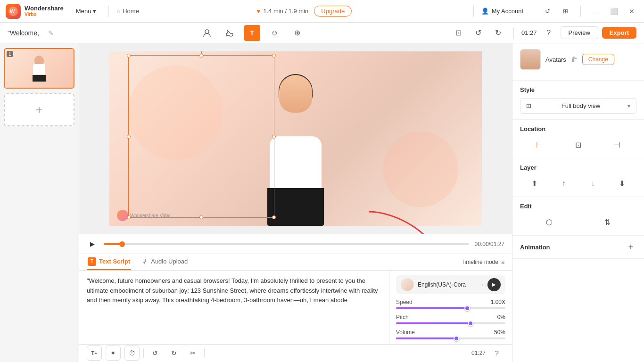  Describe the element at coordinates (560, 11) in the screenshot. I see `topbar-right: 👤 My Account ↺ ⊞ — ⬜ ✕` at that location.